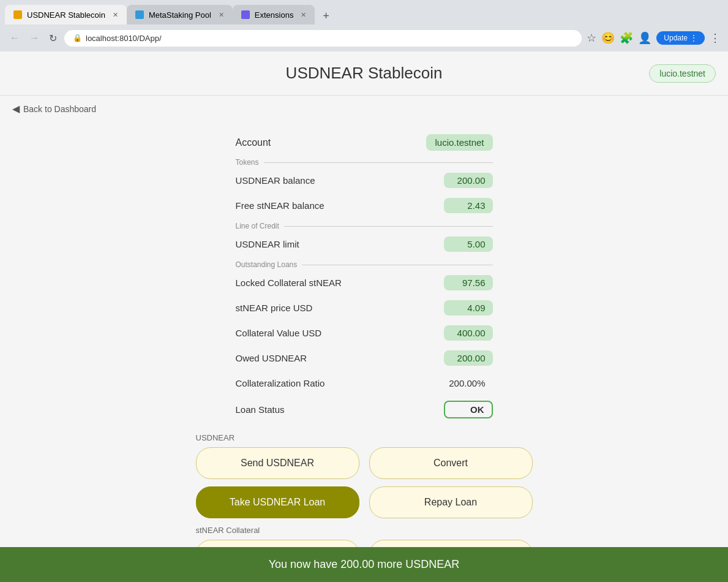 Image resolution: width=728 pixels, height=582 pixels. Describe the element at coordinates (364, 226) in the screenshot. I see `loc-section-header: Line of Credit` at that location.